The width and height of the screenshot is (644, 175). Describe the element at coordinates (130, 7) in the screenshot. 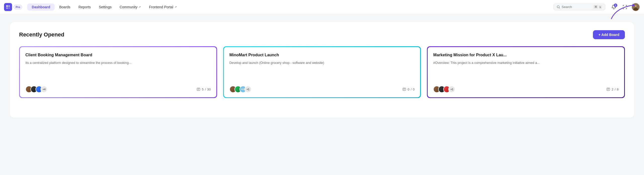

I see `nav-community: Community ↗` at that location.